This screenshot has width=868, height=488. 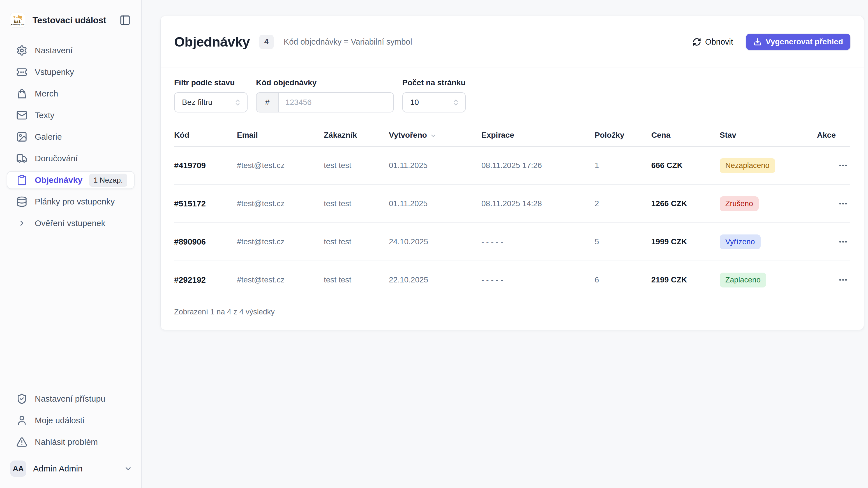 I want to click on sidebar-item-moje-udalosti: Moje události, so click(x=71, y=421).